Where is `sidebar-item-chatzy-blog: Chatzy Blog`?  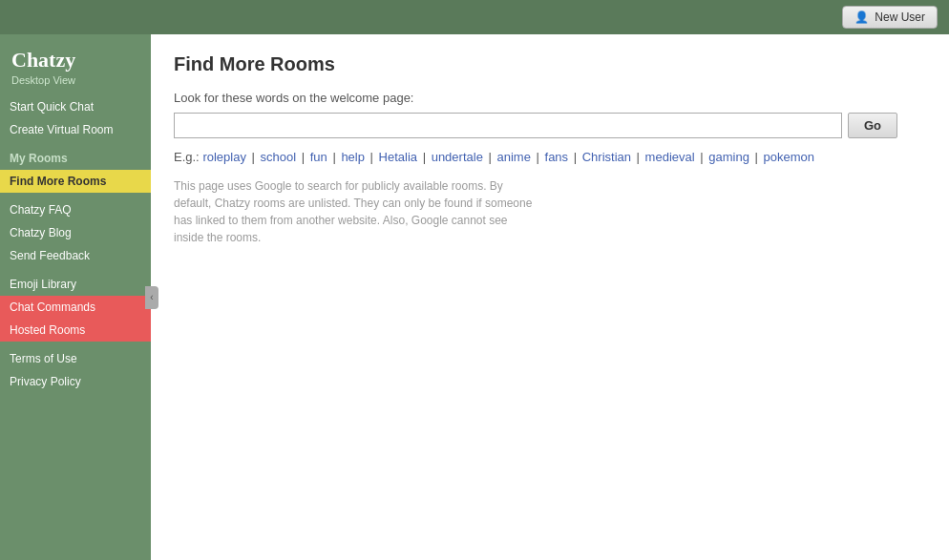 sidebar-item-chatzy-blog: Chatzy Blog is located at coordinates (75, 233).